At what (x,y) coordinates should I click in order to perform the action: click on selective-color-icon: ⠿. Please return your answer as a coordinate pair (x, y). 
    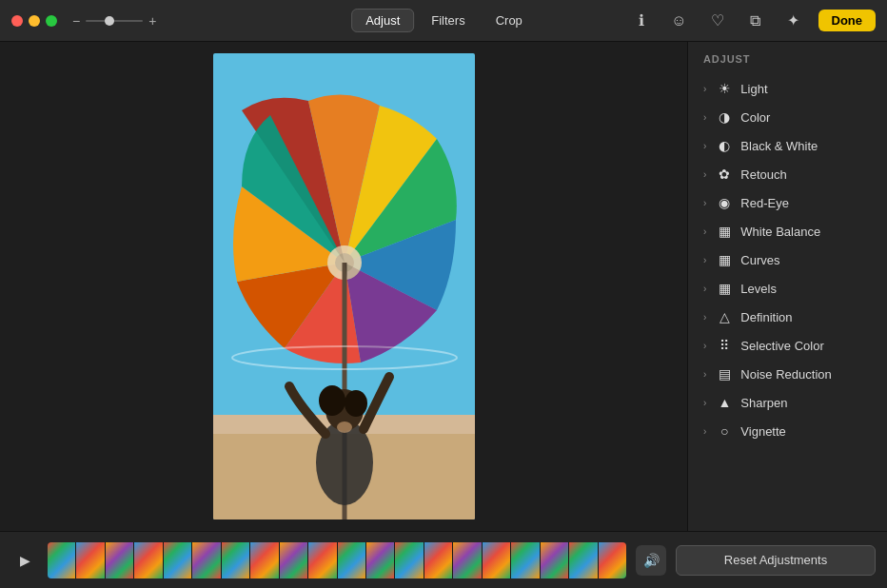
    Looking at the image, I should click on (724, 345).